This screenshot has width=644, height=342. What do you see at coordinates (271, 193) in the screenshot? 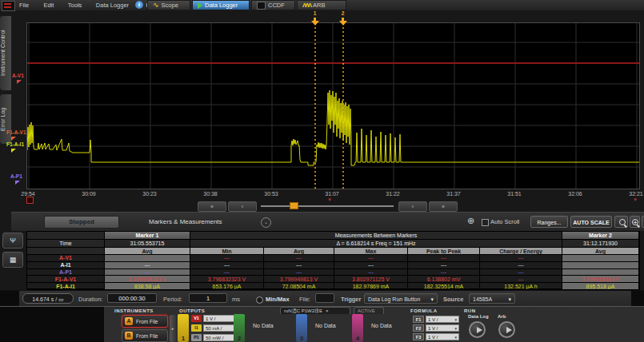
I see `x-tick-label: 30:53` at bounding box center [271, 193].